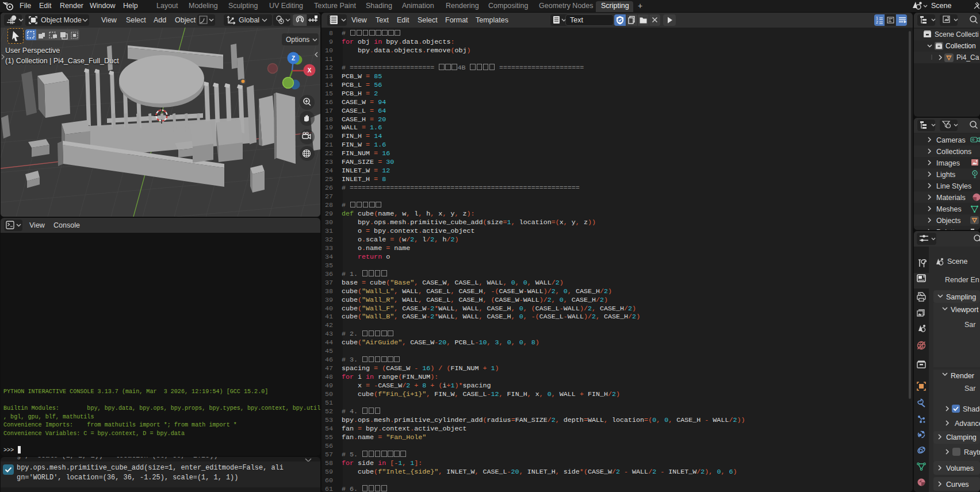 The height and width of the screenshot is (492, 980). What do you see at coordinates (957, 262) in the screenshot?
I see `svg-text: Scene` at bounding box center [957, 262].